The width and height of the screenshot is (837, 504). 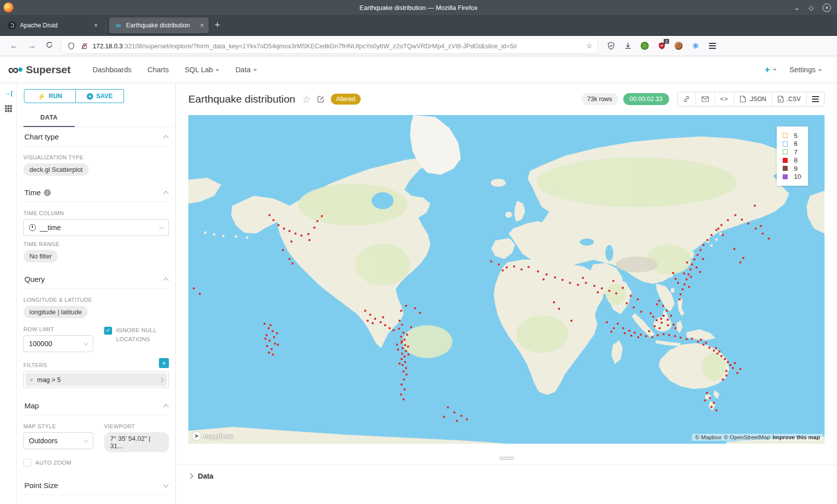 I want to click on run-button: ⚡RUN, so click(x=50, y=96).